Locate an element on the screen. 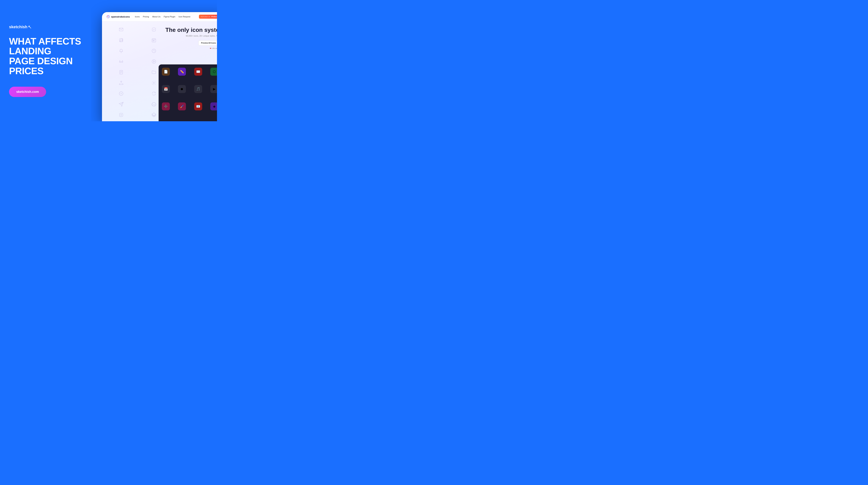 The width and height of the screenshot is (868, 485). nav-figma: Figma Plugin is located at coordinates (169, 17).